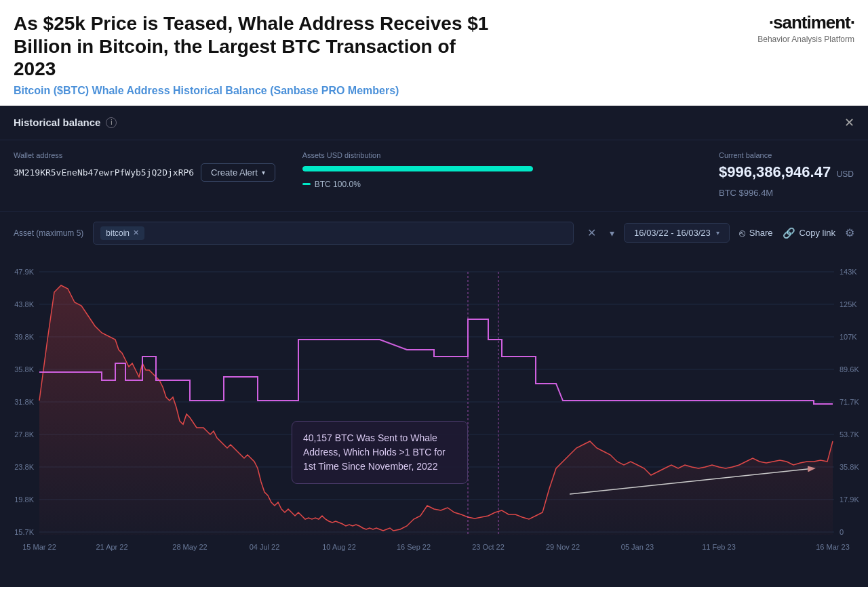 Image resolution: width=868 pixels, height=589 pixels. I want to click on distribution-block: Assets USD distribution BTC 100.0%, so click(497, 170).